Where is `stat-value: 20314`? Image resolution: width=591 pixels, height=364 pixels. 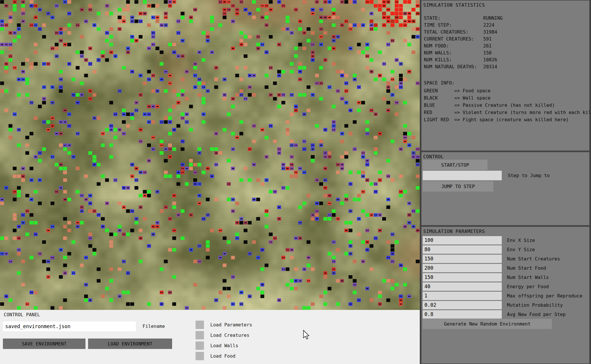
stat-value: 20314 is located at coordinates (490, 67).